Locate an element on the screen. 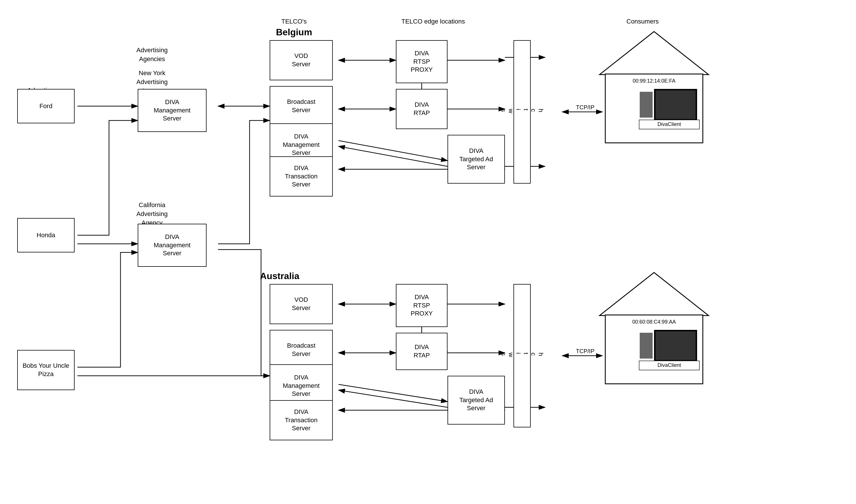  ca-agency-label: California Advertising Agency is located at coordinates (152, 214).